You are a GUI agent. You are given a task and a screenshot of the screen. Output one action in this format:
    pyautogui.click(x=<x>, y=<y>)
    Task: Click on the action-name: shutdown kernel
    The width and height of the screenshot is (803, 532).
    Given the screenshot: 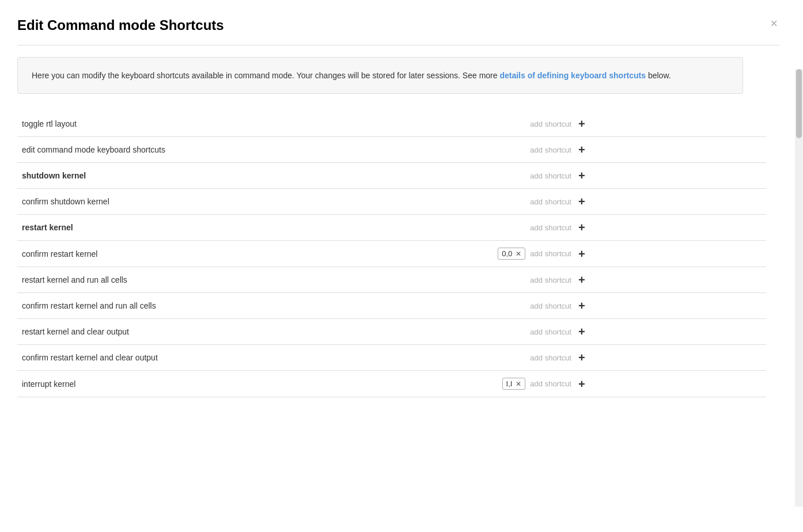 What is the action you would take?
    pyautogui.click(x=242, y=176)
    